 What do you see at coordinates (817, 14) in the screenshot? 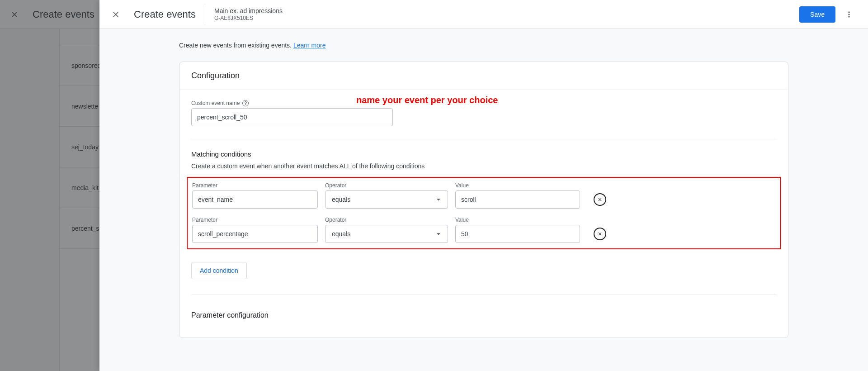
I see `save-button: Save` at bounding box center [817, 14].